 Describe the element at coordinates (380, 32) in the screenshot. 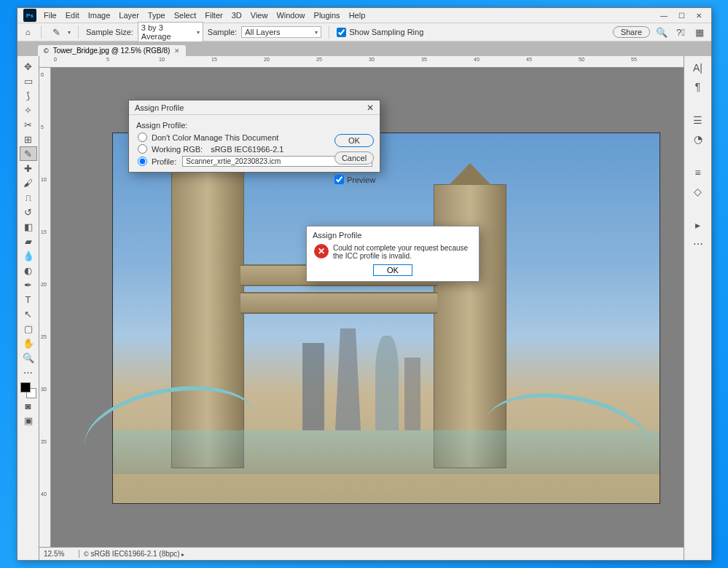

I see `show-sampling-ring-checkbox: Show Sampling Ring` at that location.